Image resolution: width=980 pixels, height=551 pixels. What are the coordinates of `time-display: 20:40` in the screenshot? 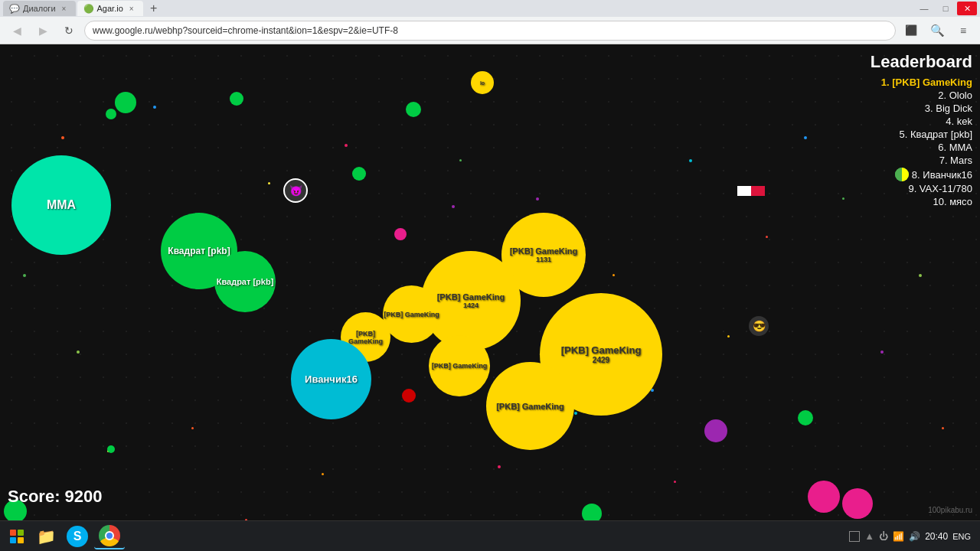 It's located at (936, 536).